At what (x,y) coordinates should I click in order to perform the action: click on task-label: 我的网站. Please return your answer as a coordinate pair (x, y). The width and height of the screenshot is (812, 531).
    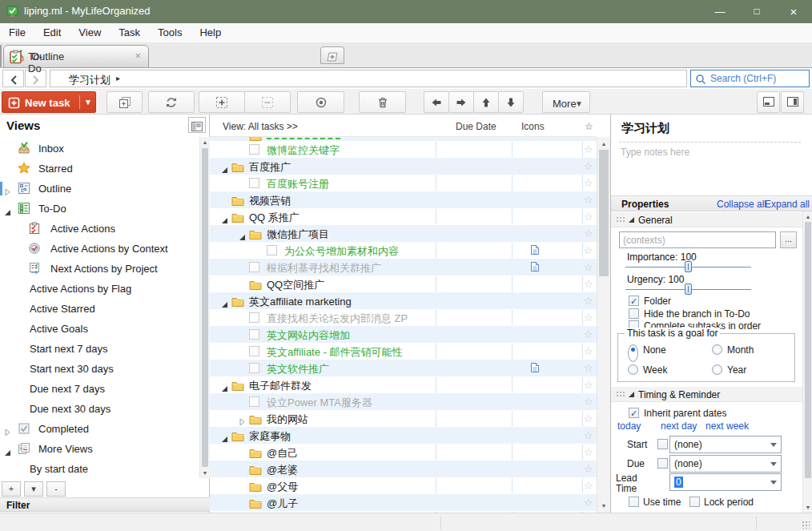
    Looking at the image, I should click on (287, 420).